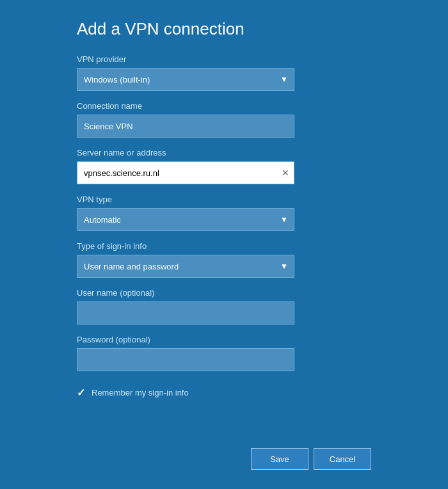 The height and width of the screenshot is (489, 448). Describe the element at coordinates (140, 393) in the screenshot. I see `remember-signin-label: Remember my sign-in info` at that location.